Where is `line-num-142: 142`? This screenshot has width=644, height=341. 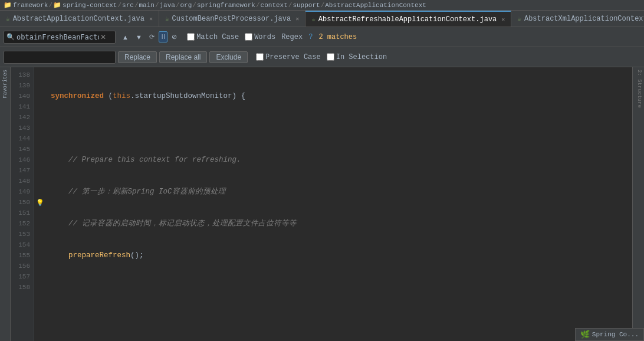
line-num-142: 142 is located at coordinates (20, 117).